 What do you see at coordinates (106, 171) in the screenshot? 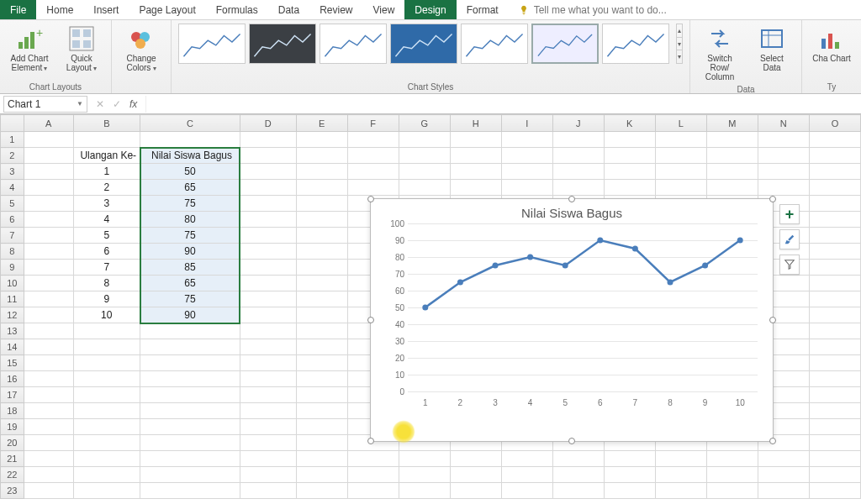
I see `cell: 1` at bounding box center [106, 171].